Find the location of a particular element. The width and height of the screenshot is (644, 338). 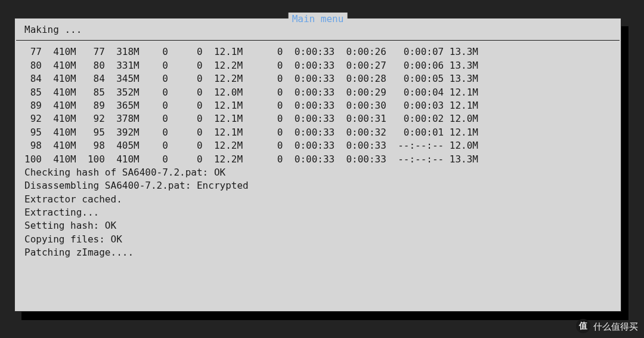

progress-row: 98 410M 98 405M 0 0 12.2M 0 0:00:33 0:00… is located at coordinates (318, 146).